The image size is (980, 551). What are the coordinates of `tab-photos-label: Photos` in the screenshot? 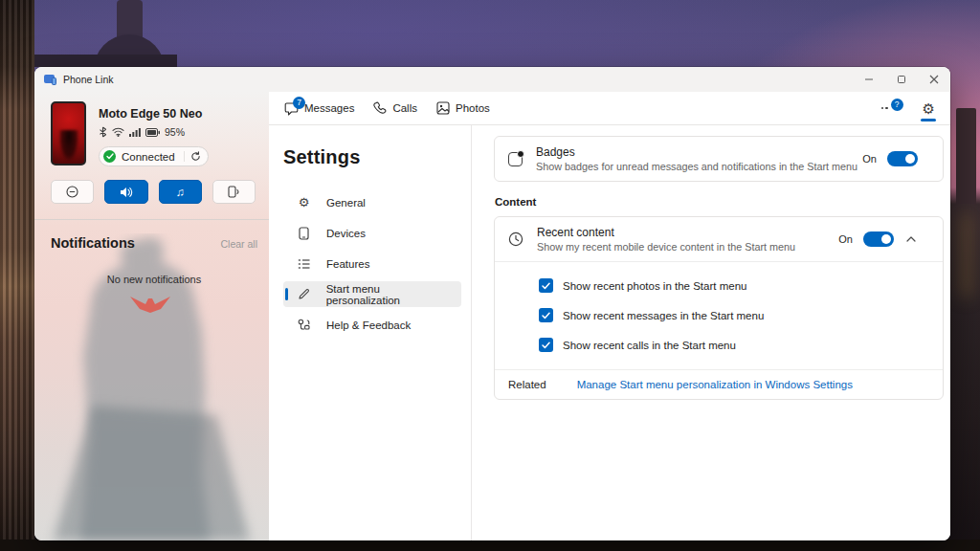 It's located at (473, 108).